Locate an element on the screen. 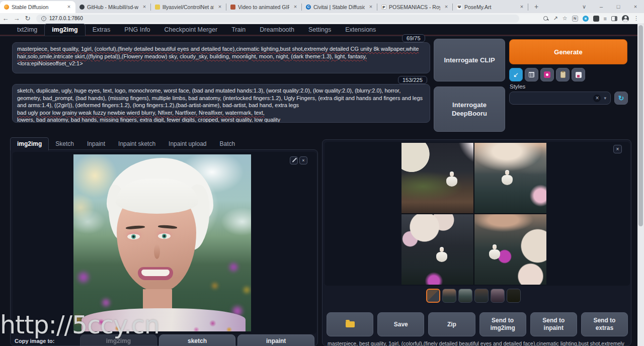 This screenshot has height=346, width=644. extensions-puzzle-icon is located at coordinates (596, 19).